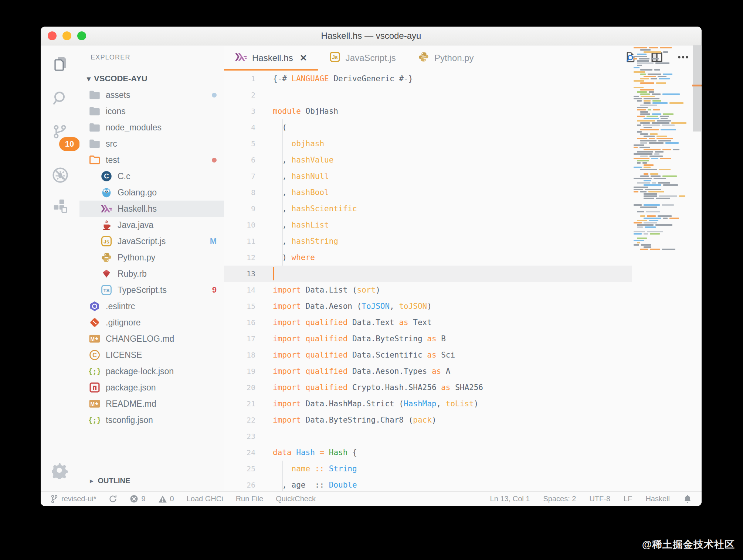 The image size is (743, 560). I want to click on tree-item-golang-go: Golang.go, so click(152, 192).